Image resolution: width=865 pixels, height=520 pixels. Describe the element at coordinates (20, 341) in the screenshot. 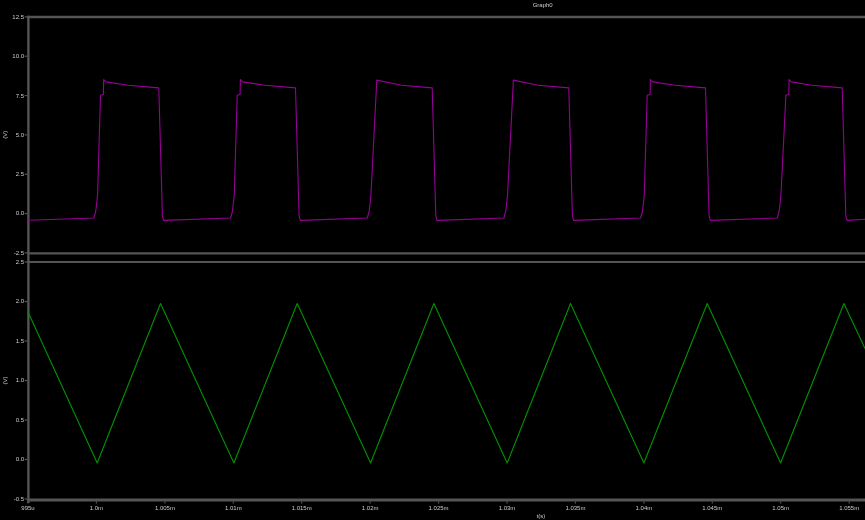

I see `svg-text: 1.5` at that location.